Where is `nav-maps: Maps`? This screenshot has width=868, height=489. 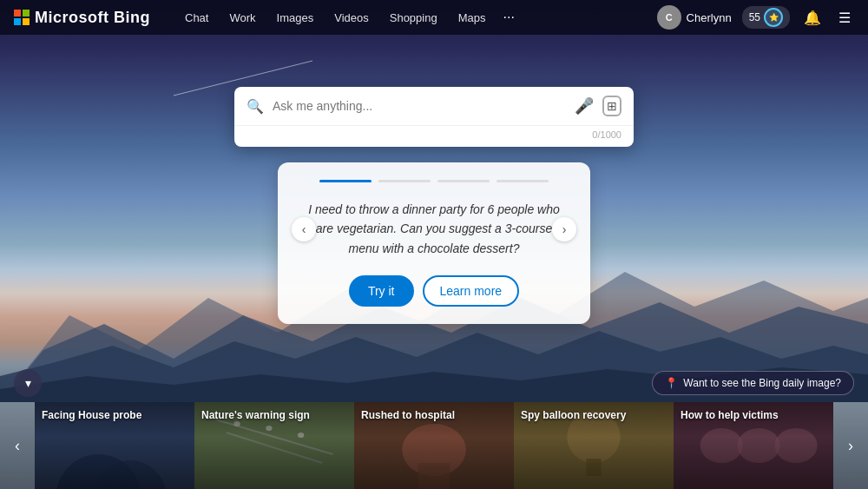
nav-maps: Maps is located at coordinates (472, 17).